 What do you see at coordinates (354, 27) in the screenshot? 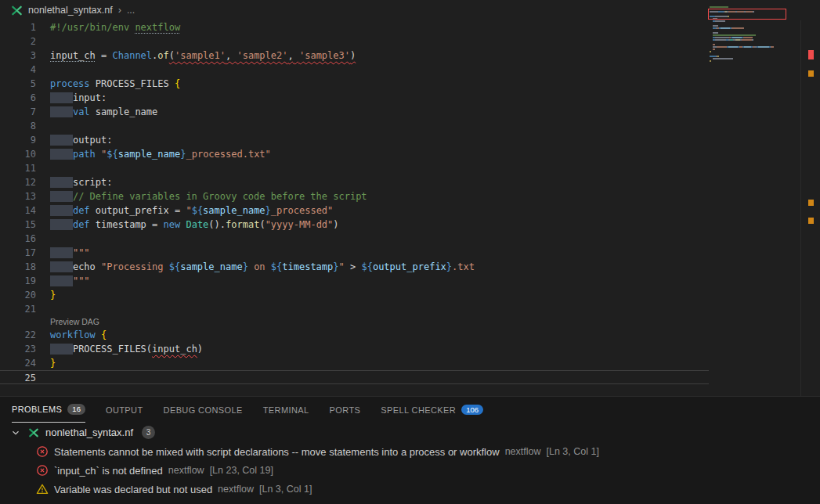
I see `code-line: 1#!/usr/bin/env nextflow` at bounding box center [354, 27].